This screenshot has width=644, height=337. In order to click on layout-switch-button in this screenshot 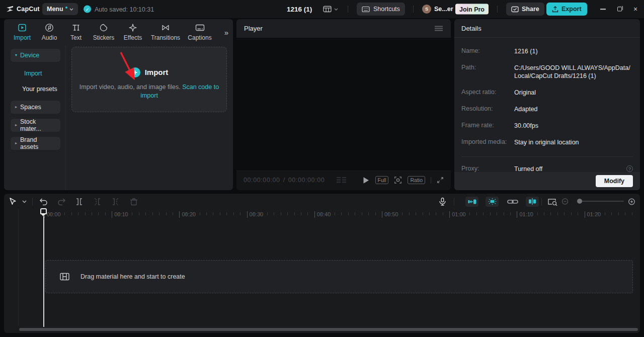, I will do `click(331, 9)`.